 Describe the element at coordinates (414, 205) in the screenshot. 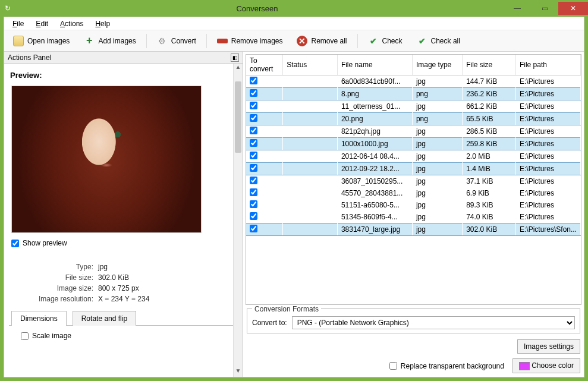

I see `table-row: 51151-a65080-5...jpg89.3 KiBE:\Pictures` at that location.